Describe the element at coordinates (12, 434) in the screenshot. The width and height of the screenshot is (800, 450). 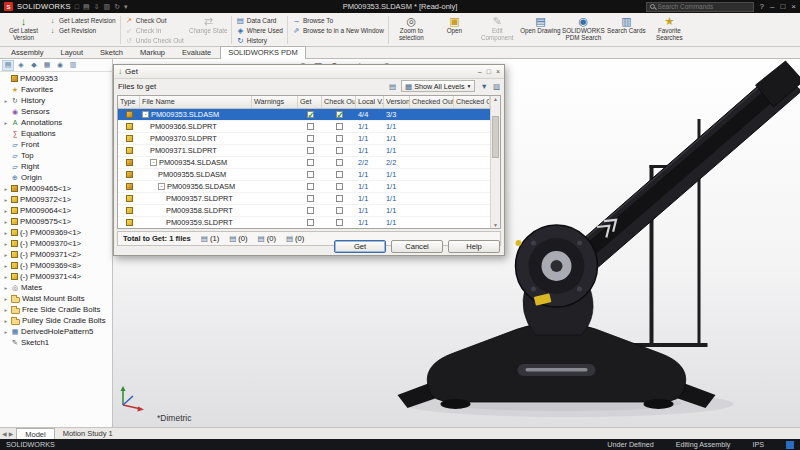
I see `tab-scroll-right-icon: ▶` at that location.